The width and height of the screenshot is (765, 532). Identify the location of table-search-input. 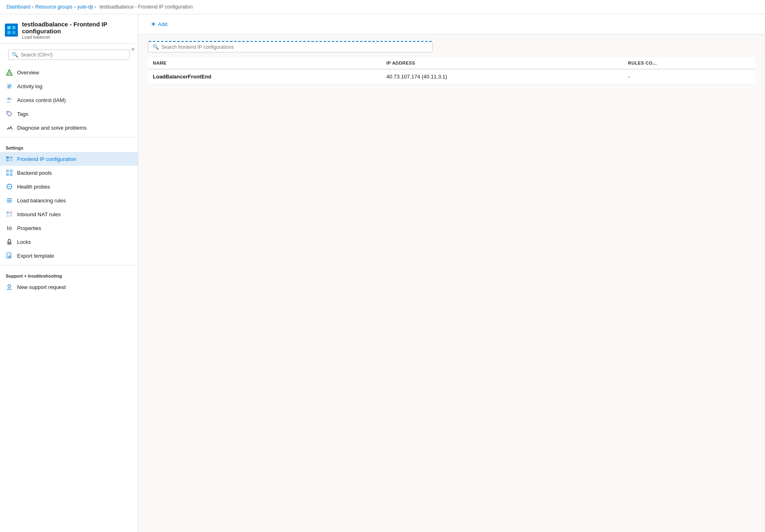
(295, 47).